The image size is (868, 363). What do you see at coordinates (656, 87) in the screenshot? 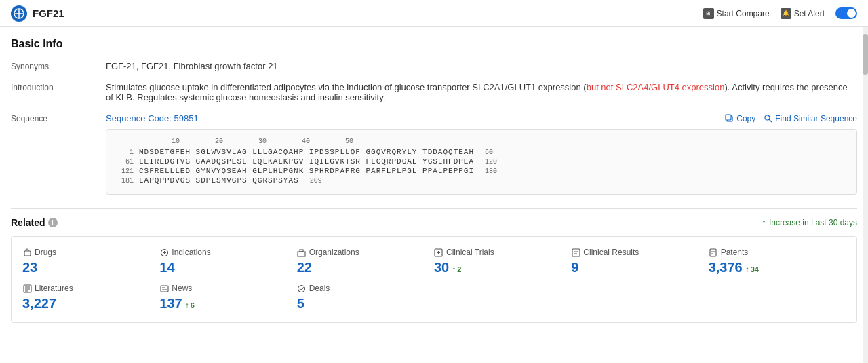
I see `highlight-text: but not SLC2A4/GLUT4 expression` at bounding box center [656, 87].